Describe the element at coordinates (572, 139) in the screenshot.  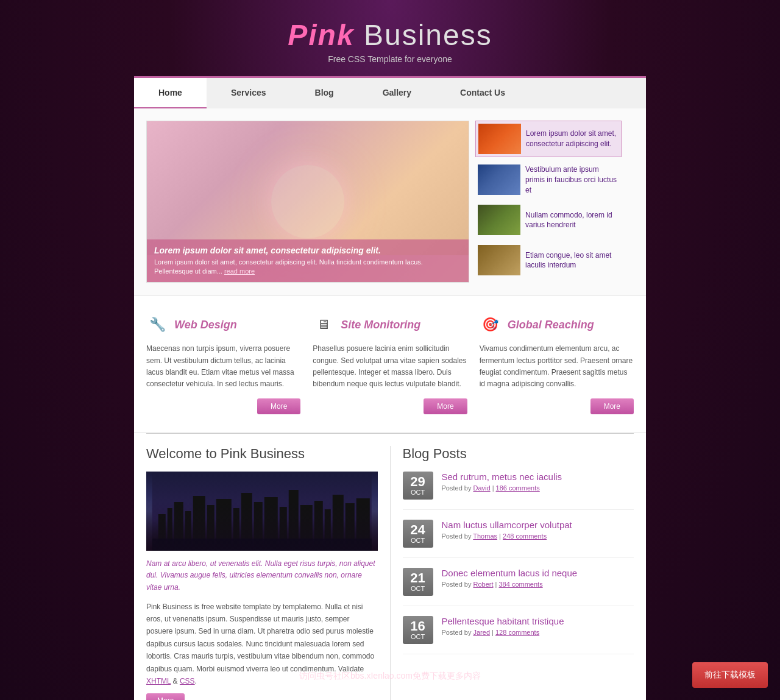
I see `thumbnail-text-1: Lorem ipsum dolor sit amet, consectetur …` at that location.